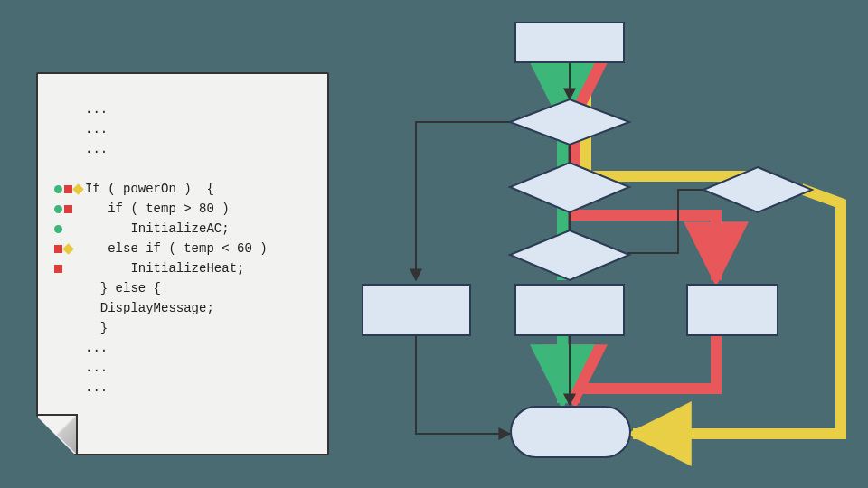 This screenshot has width=868, height=488. What do you see at coordinates (183, 169) in the screenshot?
I see `code-line` at bounding box center [183, 169].